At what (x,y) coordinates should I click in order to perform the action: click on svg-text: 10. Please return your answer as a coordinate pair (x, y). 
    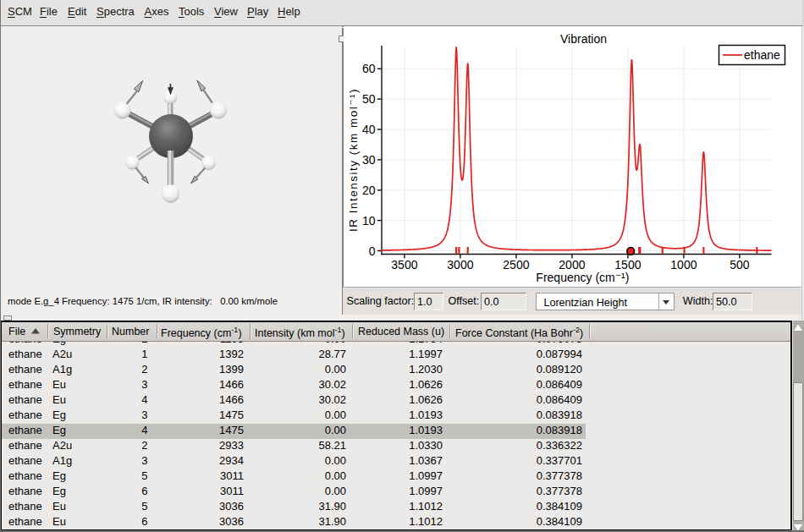
    Looking at the image, I should click on (369, 221).